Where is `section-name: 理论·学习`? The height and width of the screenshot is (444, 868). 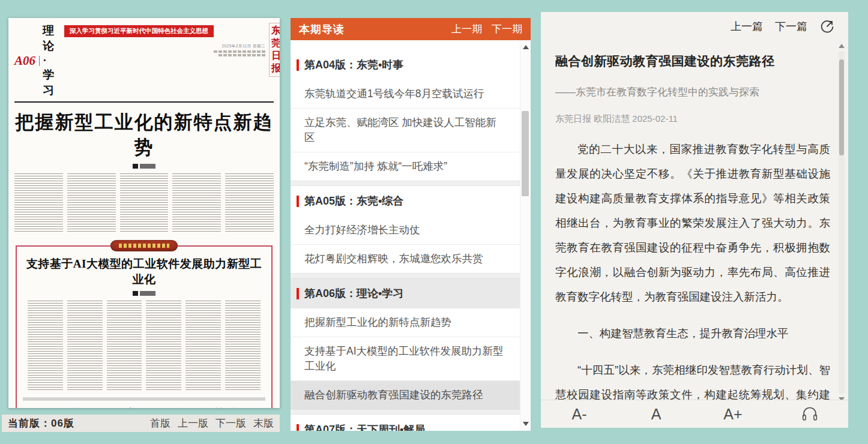
section-name: 理论·学习 is located at coordinates (49, 61).